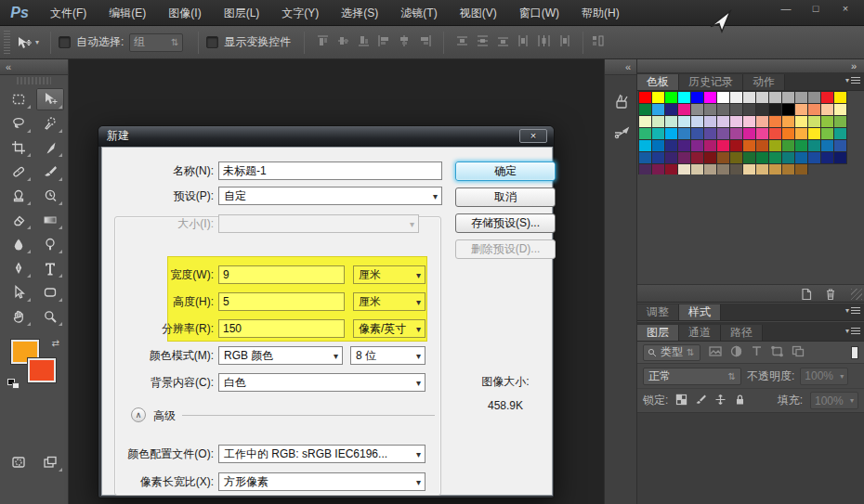 The height and width of the screenshot is (504, 864). I want to click on tab-色板: 色板, so click(658, 82).